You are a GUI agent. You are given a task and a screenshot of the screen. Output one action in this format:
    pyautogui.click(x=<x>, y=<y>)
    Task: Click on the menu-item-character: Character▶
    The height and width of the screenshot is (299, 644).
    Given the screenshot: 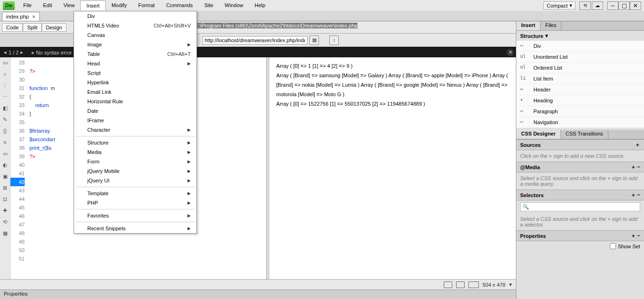 What is the action you would take?
    pyautogui.click(x=135, y=130)
    